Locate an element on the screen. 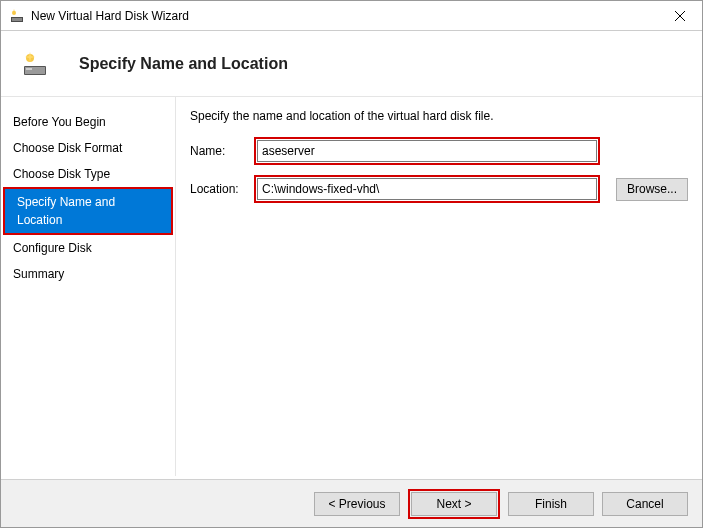 The width and height of the screenshot is (703, 528). browse-button: Browse... is located at coordinates (652, 190).